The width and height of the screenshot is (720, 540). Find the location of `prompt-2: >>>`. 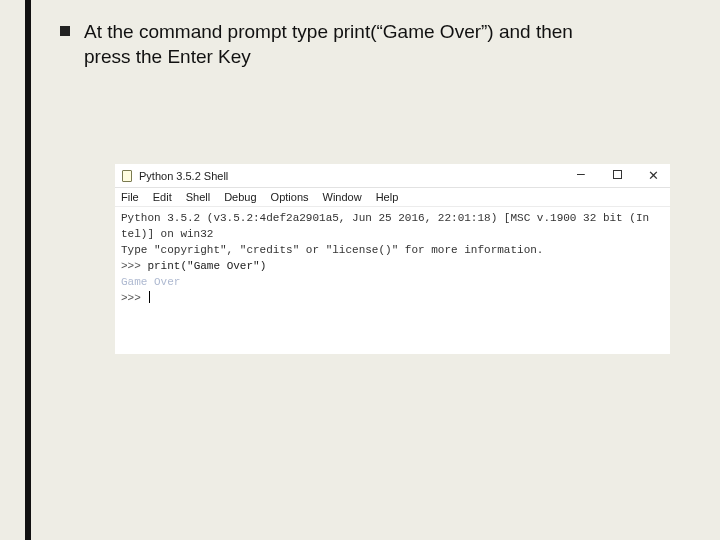

prompt-2: >>> is located at coordinates (131, 298).